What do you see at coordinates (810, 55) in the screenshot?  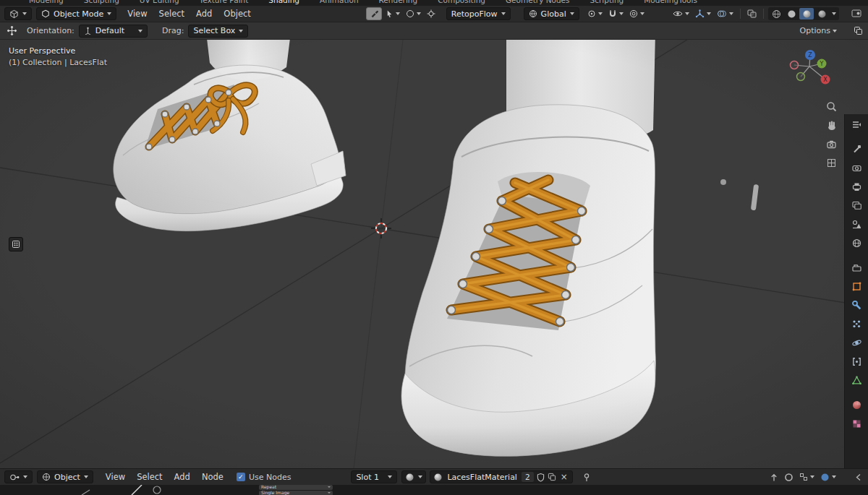 I see `axis-z-label: Z` at bounding box center [810, 55].